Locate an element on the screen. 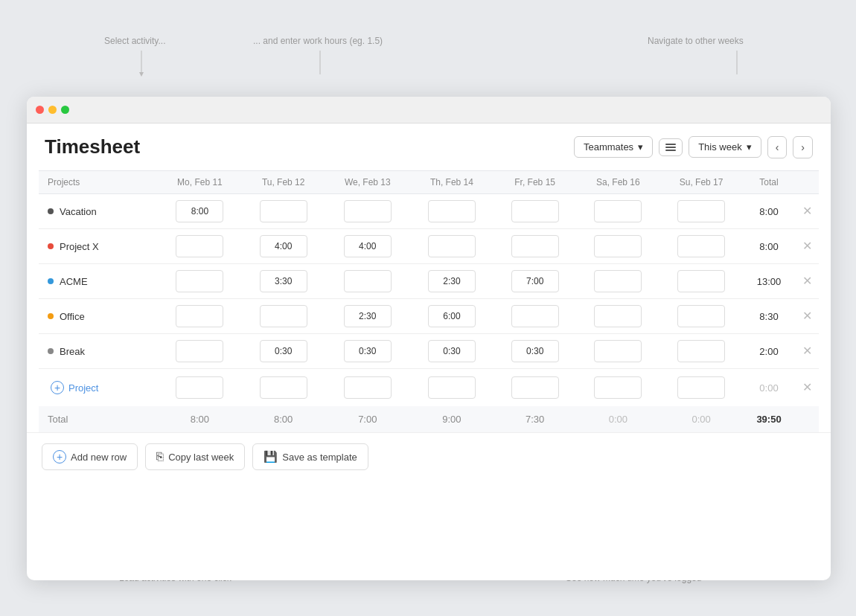 The height and width of the screenshot is (616, 856). week-selector-button: This week ▾ is located at coordinates (725, 147).